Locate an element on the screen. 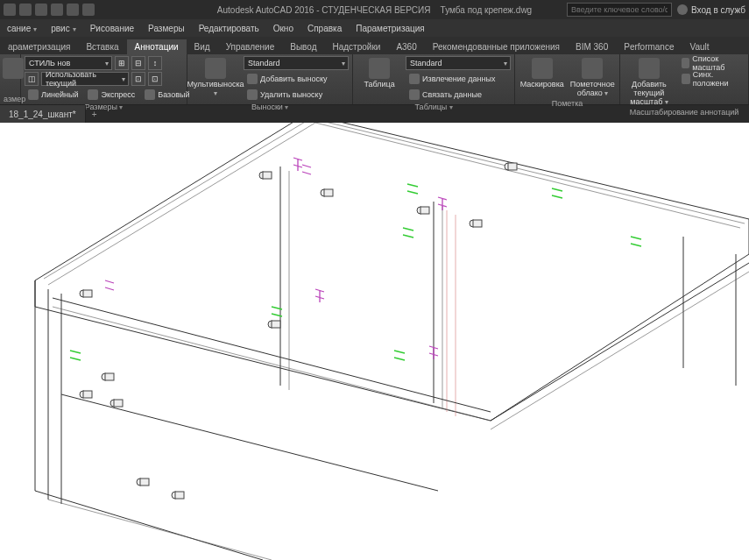  tab-6: Надстройки is located at coordinates (357, 47).